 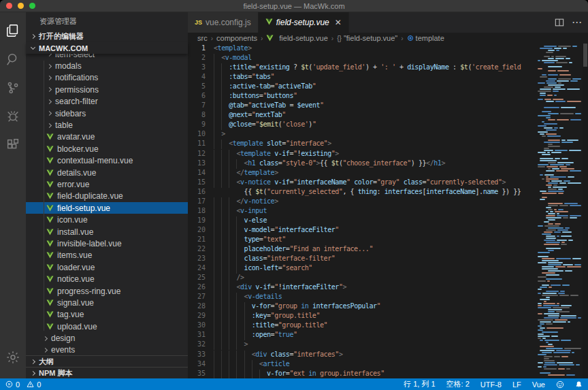 I want to click on tree-folder-permissions: permissions, so click(x=107, y=90).